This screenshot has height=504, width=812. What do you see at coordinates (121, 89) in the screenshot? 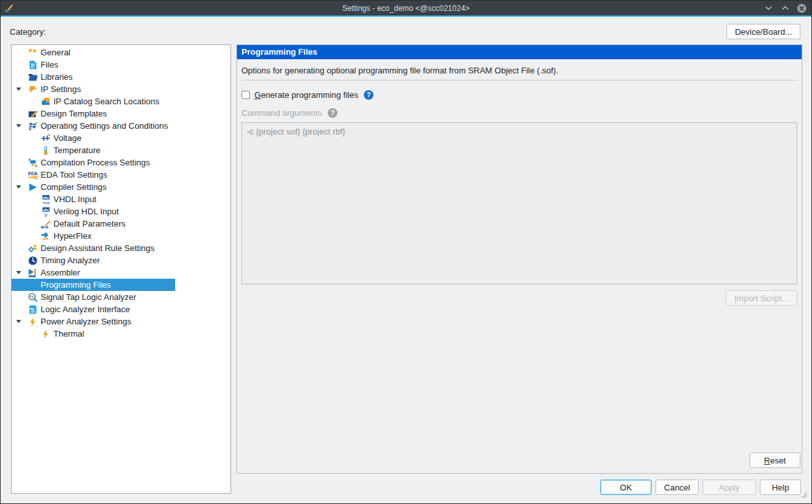
I see `tree-item-ip-settings: IP Settings` at bounding box center [121, 89].